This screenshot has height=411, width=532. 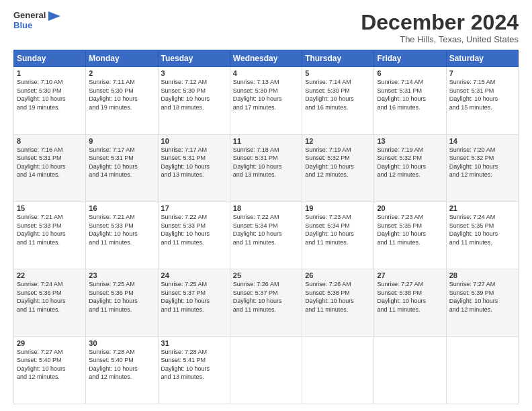 What do you see at coordinates (338, 275) in the screenshot?
I see `day-number: 26` at bounding box center [338, 275].